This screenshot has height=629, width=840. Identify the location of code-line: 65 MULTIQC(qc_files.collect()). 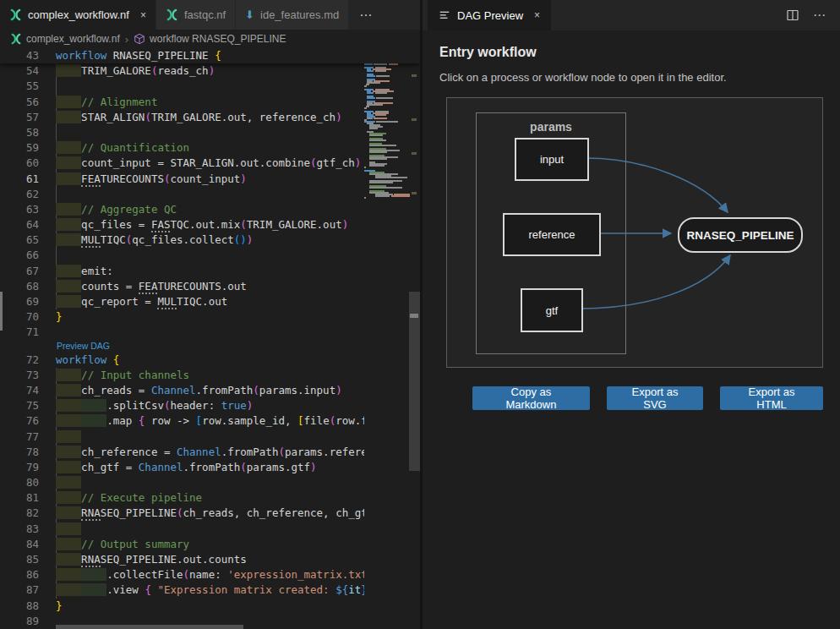
(210, 240).